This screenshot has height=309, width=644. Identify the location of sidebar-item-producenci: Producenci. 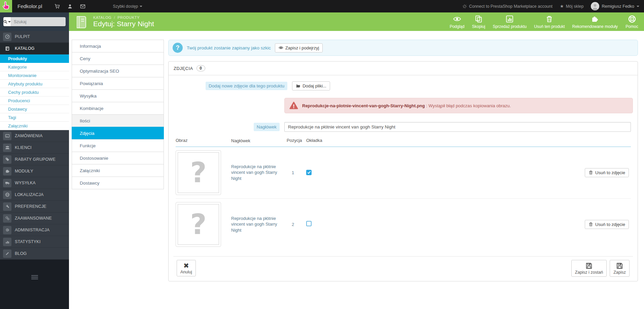
(34, 101).